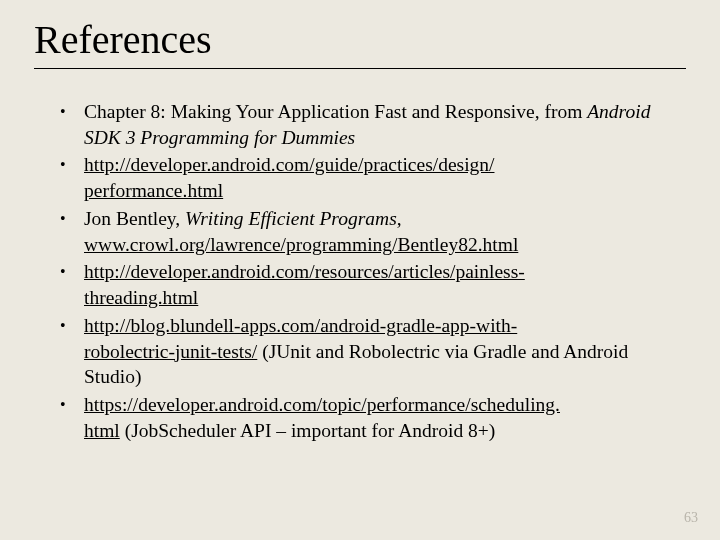 This screenshot has width=720, height=540. Describe the element at coordinates (372, 418) in the screenshot. I see `reference-item: https://developer.android.com/topic/perf…` at that location.